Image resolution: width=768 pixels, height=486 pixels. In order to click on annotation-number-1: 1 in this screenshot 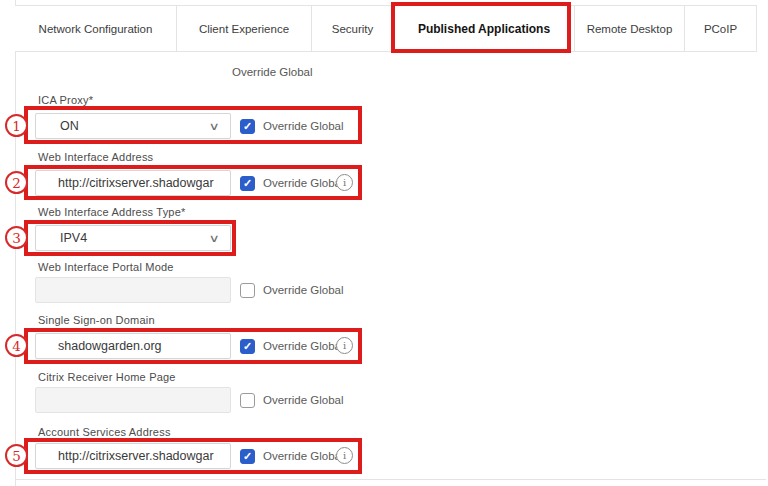, I will do `click(16, 126)`.